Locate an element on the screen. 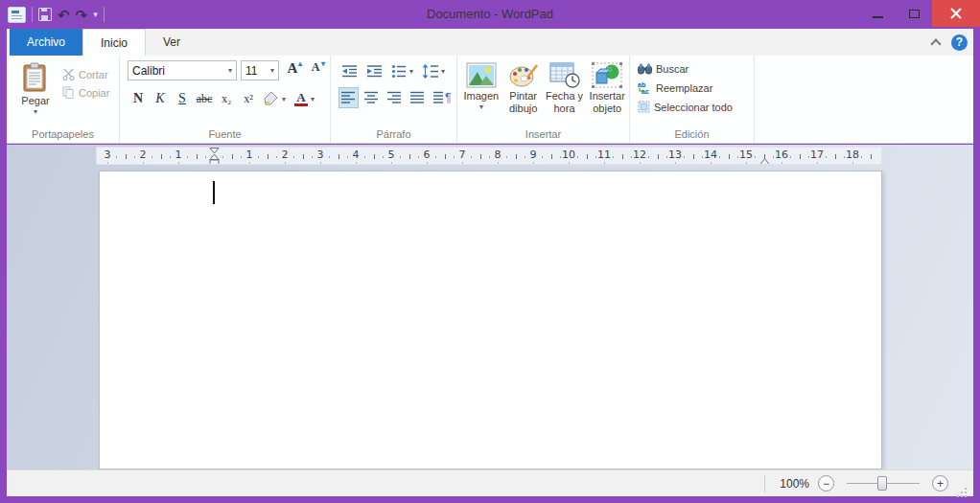  ruler-mark: 3 is located at coordinates (320, 155).